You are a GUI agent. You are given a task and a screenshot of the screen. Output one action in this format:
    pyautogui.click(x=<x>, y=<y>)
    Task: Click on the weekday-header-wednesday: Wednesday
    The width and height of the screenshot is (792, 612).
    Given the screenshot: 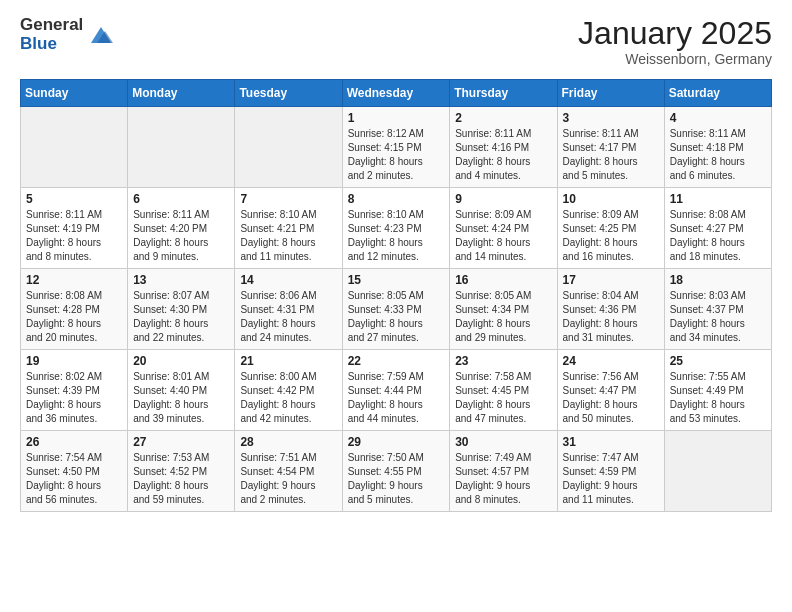 What is the action you would take?
    pyautogui.click(x=396, y=94)
    